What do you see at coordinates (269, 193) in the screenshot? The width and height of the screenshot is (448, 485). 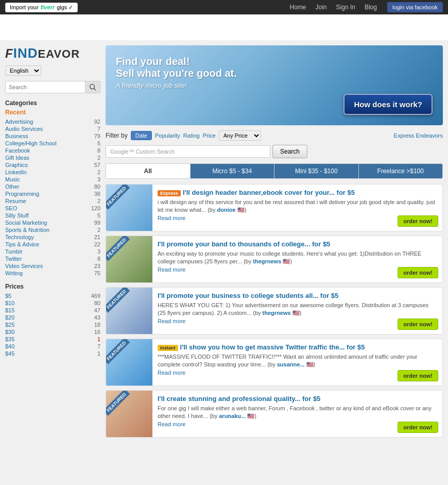 I see `listing-title: I'll design header banner,ebook cover fo…` at bounding box center [269, 193].